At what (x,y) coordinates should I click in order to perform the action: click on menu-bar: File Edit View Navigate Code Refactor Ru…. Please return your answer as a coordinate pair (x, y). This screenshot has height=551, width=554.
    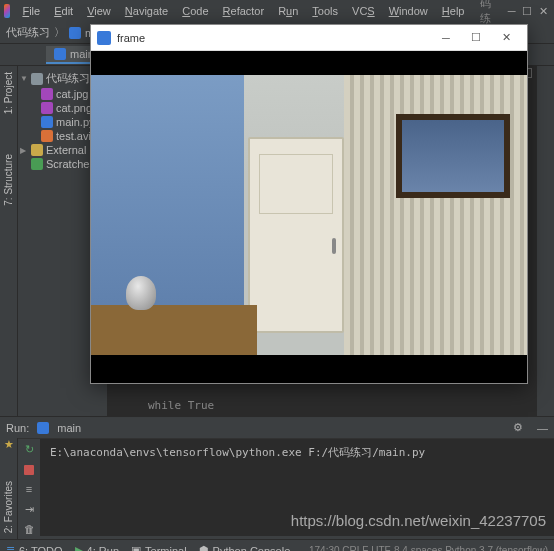
    Looking at the image, I should click on (277, 11).